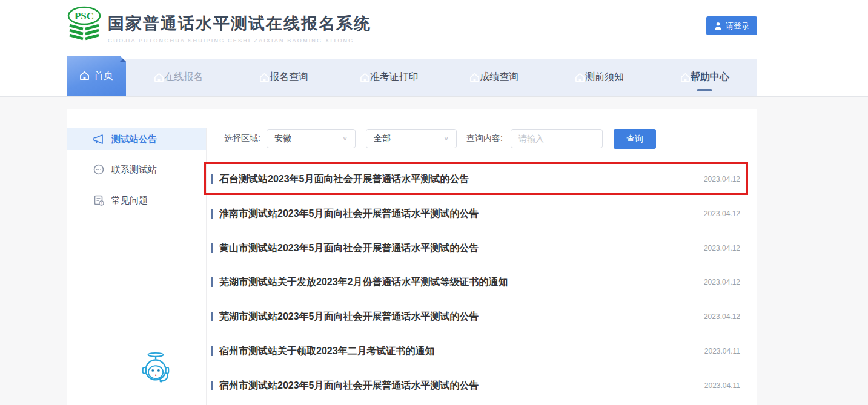 This screenshot has height=405, width=868. What do you see at coordinates (475, 179) in the screenshot?
I see `announcement-row: 石台测试站2023年5月面向社会开展普通话水平测试的公告 2023.04.12` at bounding box center [475, 179].